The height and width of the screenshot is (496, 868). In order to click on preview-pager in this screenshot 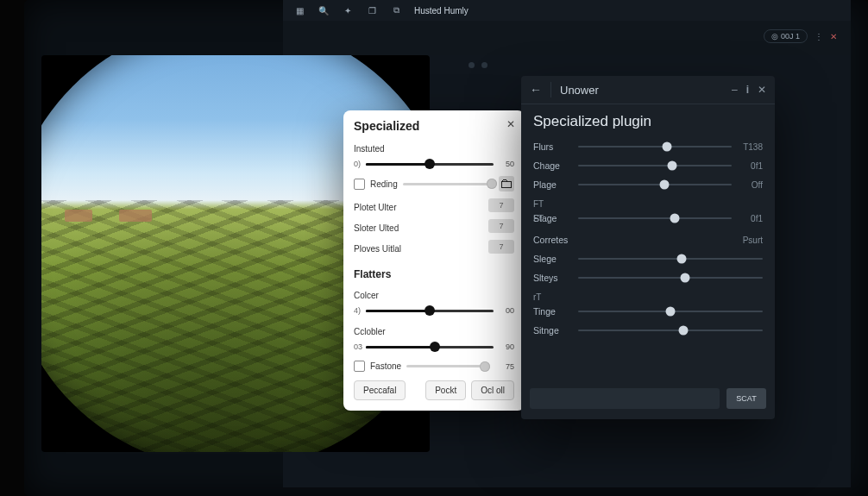, I will do `click(478, 66)`.